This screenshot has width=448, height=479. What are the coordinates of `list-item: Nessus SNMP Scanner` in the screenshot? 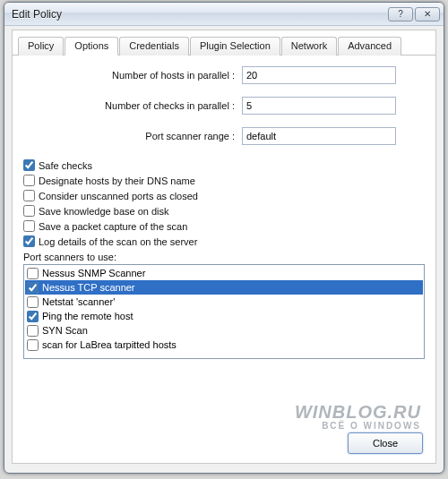 It's located at (224, 273).